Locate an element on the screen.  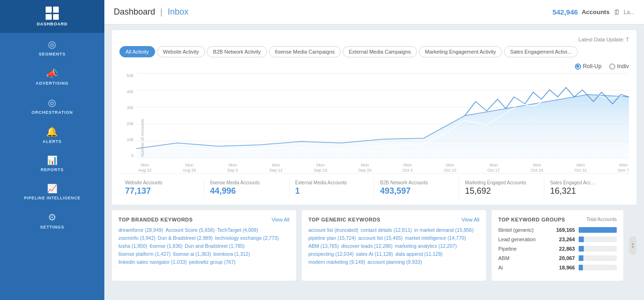
kw-dun-and-bradstreet: Dun and Bradstreet (1,785) is located at coordinates (214, 246).